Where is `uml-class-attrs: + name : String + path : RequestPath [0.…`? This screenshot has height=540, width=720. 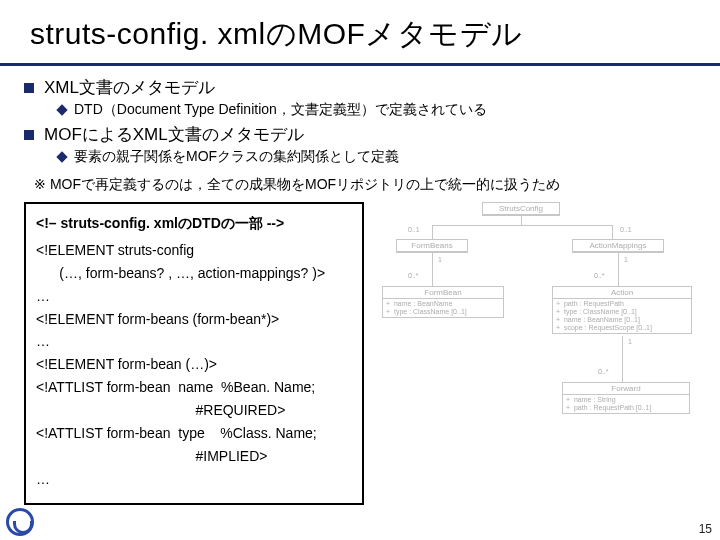 uml-class-attrs: + name : String + path : RequestPath [0.… is located at coordinates (626, 404).